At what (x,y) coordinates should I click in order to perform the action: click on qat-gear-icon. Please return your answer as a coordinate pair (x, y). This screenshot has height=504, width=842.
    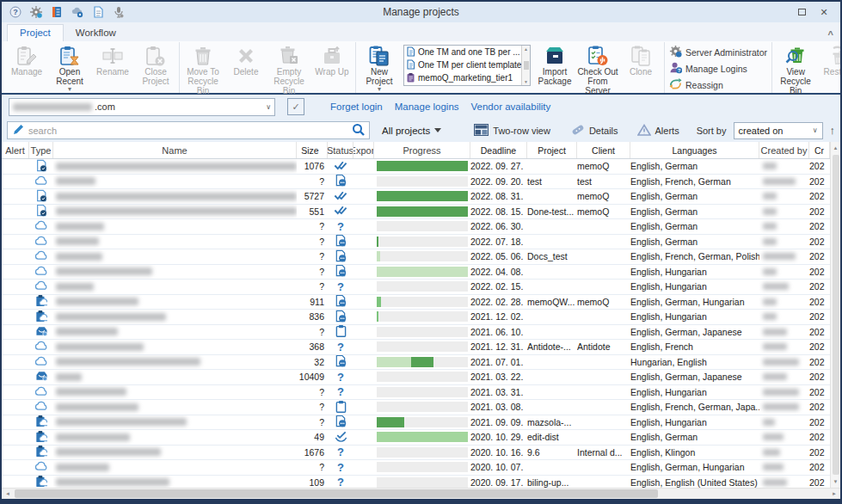
    Looking at the image, I should click on (36, 12).